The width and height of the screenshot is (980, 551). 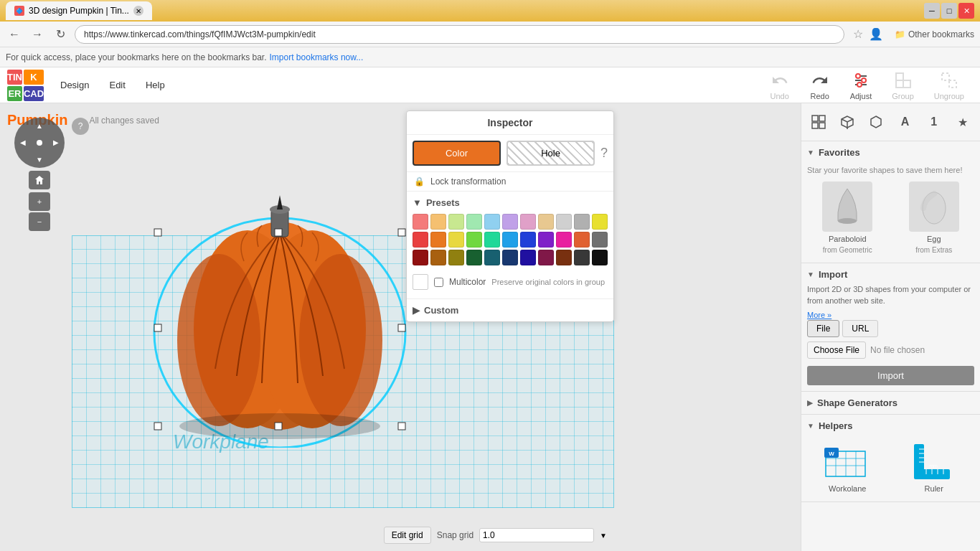 I want to click on paraboloid-sublabel: from Geometric, so click(x=848, y=250).